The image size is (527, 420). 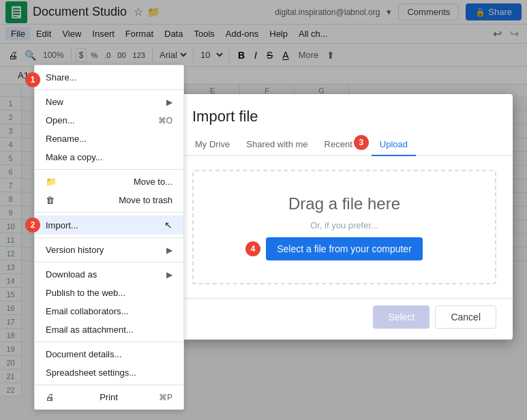 What do you see at coordinates (109, 181) in the screenshot?
I see `menu-move-to: 📁 Move to...` at bounding box center [109, 181].